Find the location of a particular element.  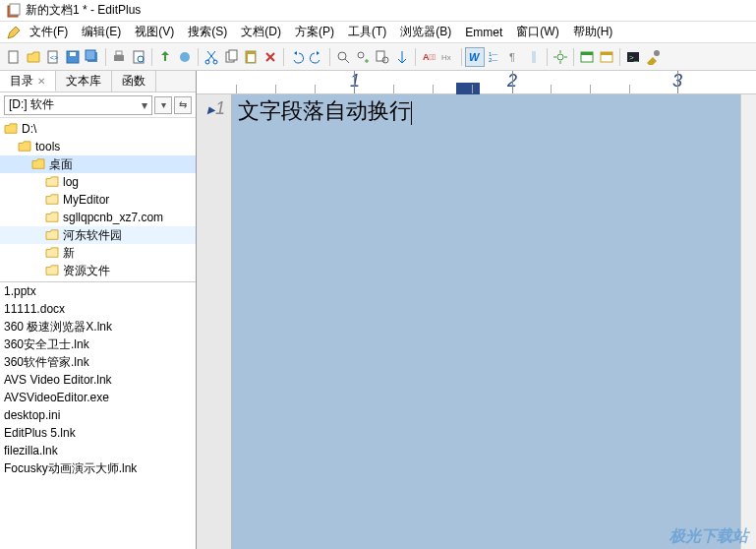

file-list-item: 360软件管家.lnk is located at coordinates (98, 362).